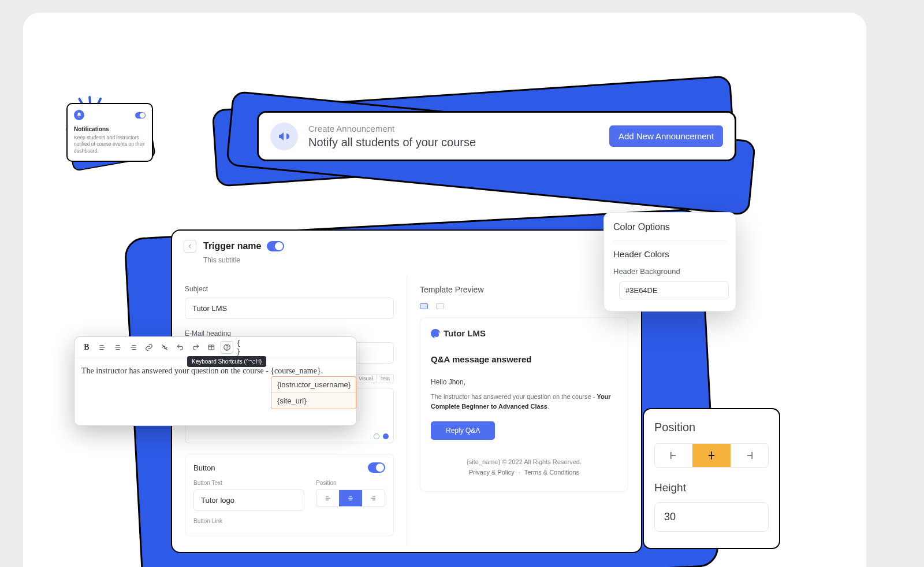 The image size is (924, 567). What do you see at coordinates (211, 347) in the screenshot?
I see `table-icon` at bounding box center [211, 347].